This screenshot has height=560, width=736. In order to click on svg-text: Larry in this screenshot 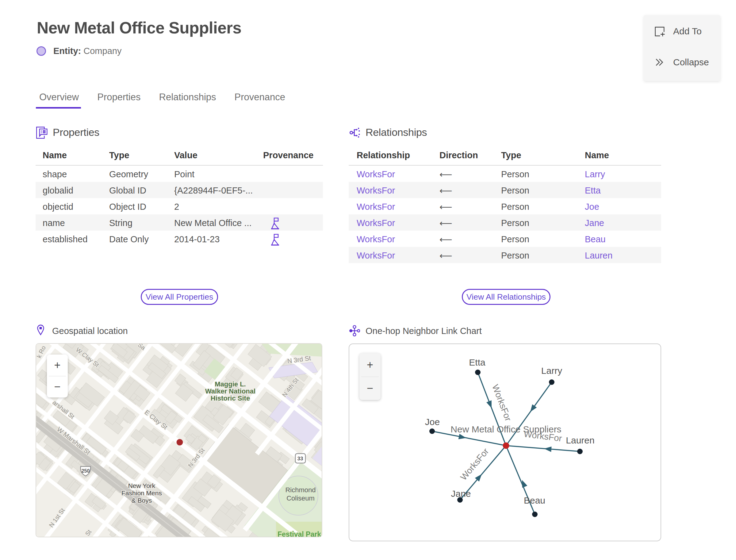, I will do `click(552, 371)`.